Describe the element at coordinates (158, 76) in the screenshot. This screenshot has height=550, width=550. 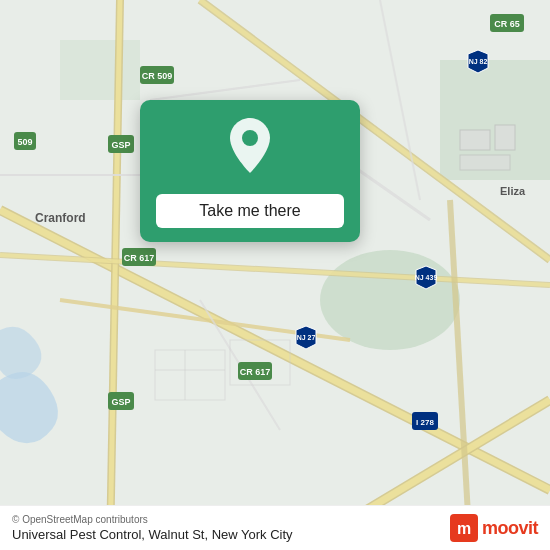
I see `svg-text: CR 509` at that location.